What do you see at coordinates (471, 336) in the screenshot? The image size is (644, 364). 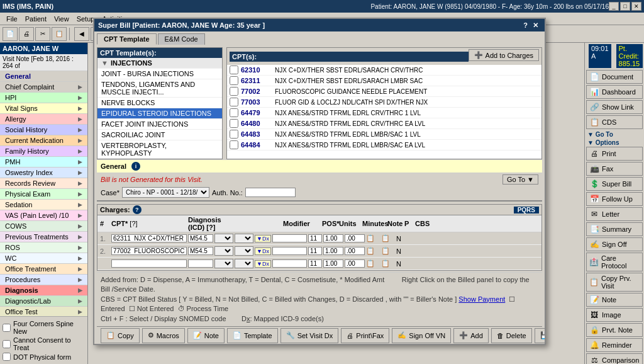 I see `add-button: ➕ Add` at bounding box center [471, 336].